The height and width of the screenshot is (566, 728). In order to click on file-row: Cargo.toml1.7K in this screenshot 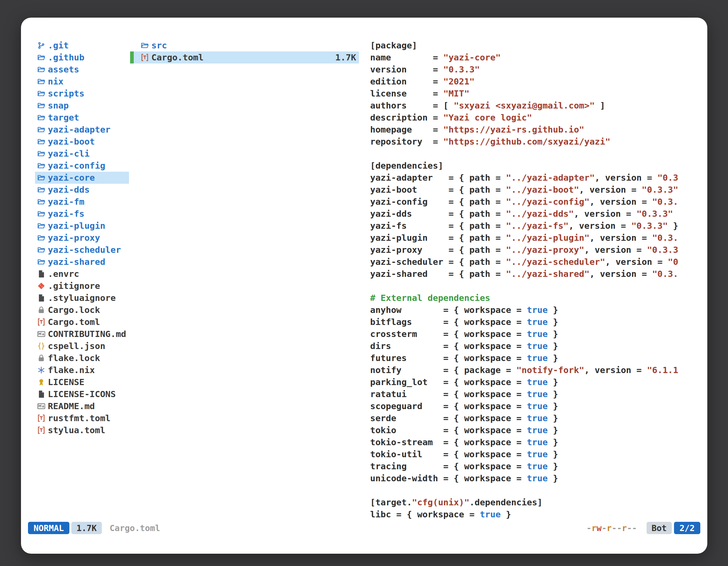, I will do `click(245, 57)`.